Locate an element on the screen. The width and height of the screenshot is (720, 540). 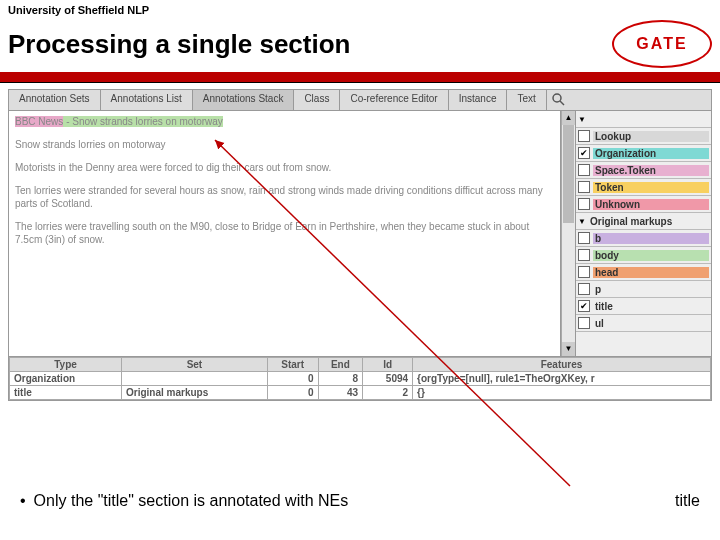
scroll-down-icon: ▼ is located at coordinates (568, 349).